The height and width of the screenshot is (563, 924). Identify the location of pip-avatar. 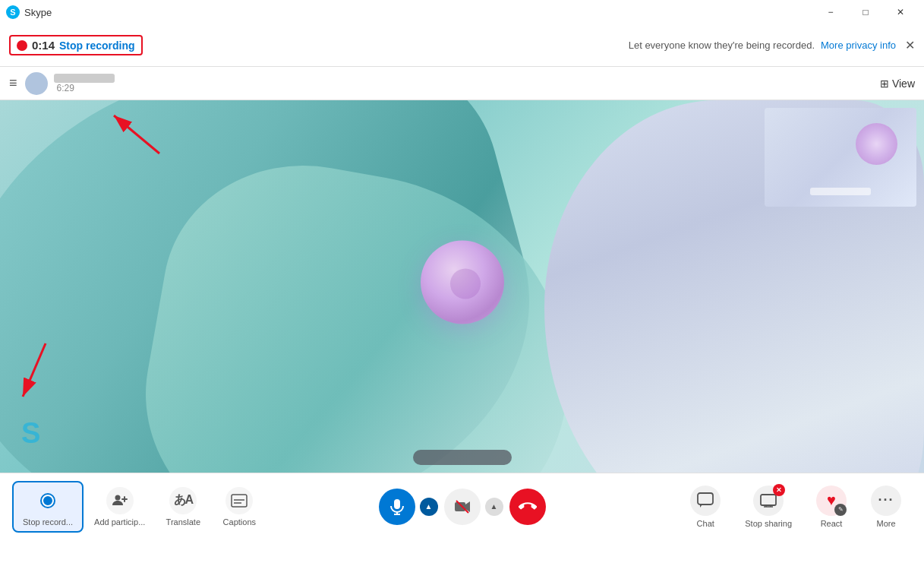
(876, 144).